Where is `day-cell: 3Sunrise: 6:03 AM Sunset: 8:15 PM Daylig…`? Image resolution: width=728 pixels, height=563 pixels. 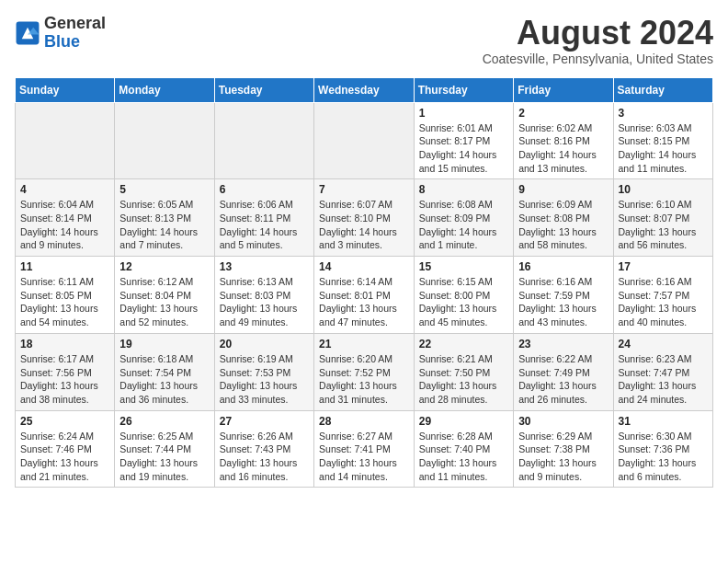
day-cell: 3Sunrise: 6:03 AM Sunset: 8:15 PM Daylig… is located at coordinates (663, 141).